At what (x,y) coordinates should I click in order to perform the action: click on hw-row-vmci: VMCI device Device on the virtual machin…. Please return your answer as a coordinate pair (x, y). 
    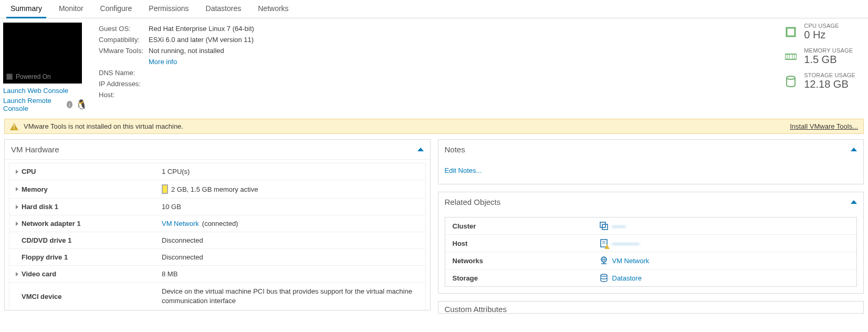
    Looking at the image, I should click on (217, 296).